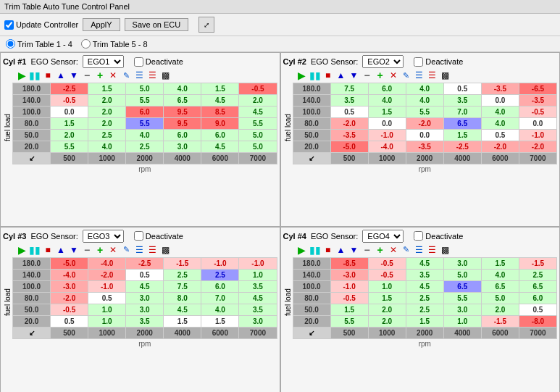  Describe the element at coordinates (183, 135) in the screenshot. I see `cell-cyl1-4-3: 6.0` at that location.